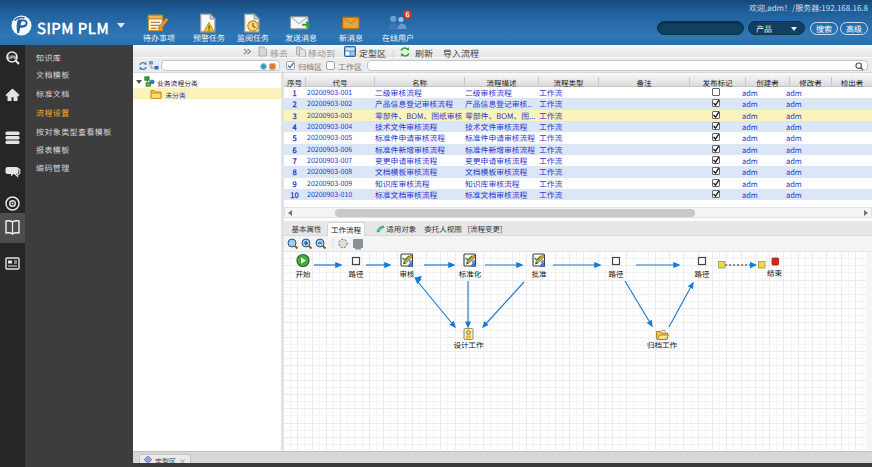 The image size is (872, 467). I want to click on svg-text: 标准化, so click(470, 274).